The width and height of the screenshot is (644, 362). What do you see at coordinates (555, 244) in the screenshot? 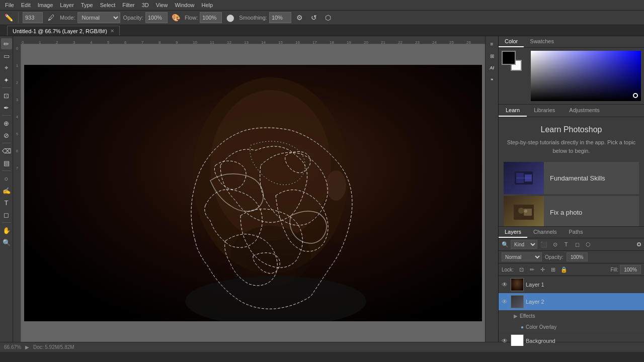
I see `filter-adjust-btn: ⊙` at bounding box center [555, 244].